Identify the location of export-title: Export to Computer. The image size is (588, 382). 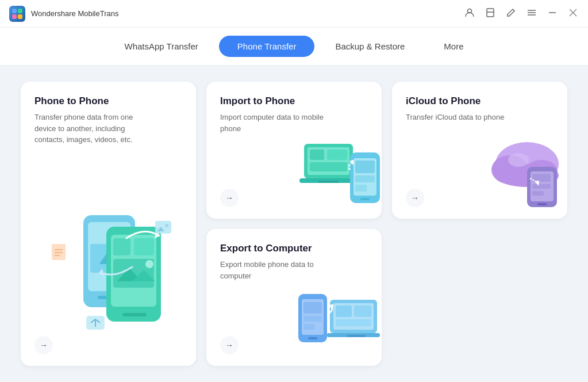
(294, 249).